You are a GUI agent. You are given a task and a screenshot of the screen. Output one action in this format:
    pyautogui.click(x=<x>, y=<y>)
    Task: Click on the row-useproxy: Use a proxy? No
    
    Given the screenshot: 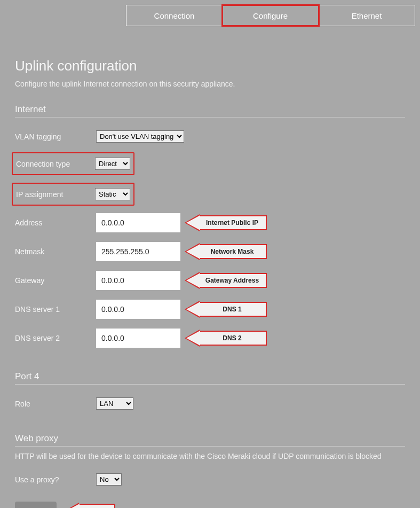 What is the action you would take?
    pyautogui.click(x=210, y=480)
    